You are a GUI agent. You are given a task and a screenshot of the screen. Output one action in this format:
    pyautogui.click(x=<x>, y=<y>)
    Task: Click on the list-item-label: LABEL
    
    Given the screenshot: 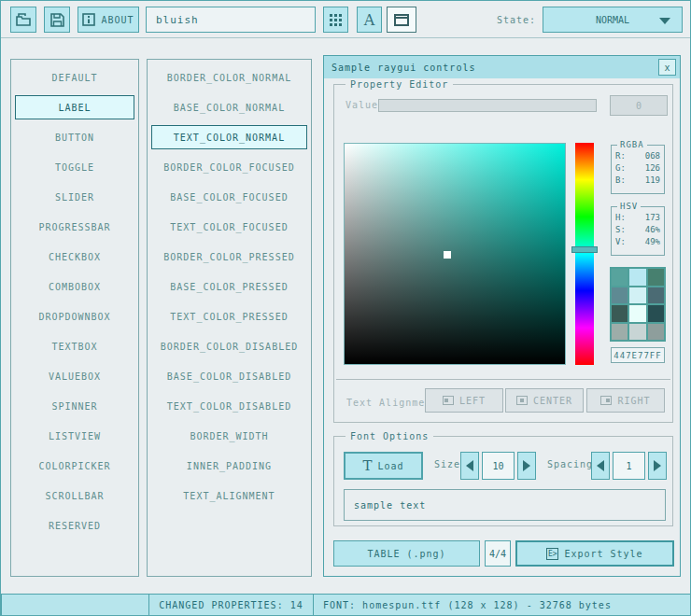 What is the action you would take?
    pyautogui.click(x=75, y=107)
    